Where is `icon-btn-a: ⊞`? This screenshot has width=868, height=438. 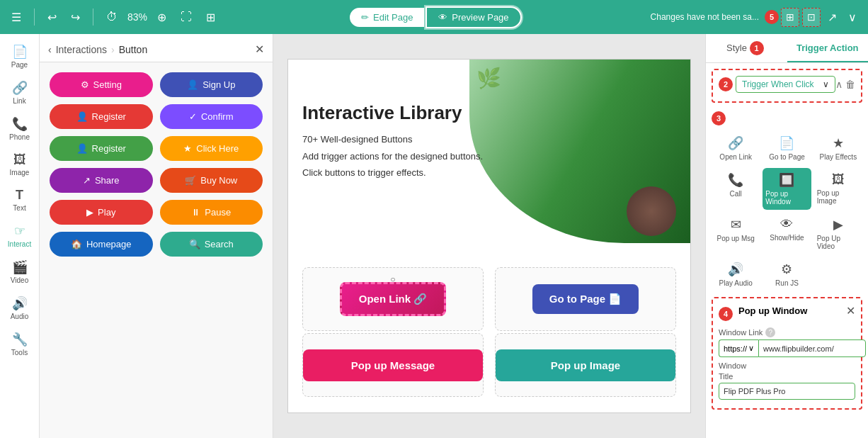 icon-btn-a: ⊞ is located at coordinates (790, 17).